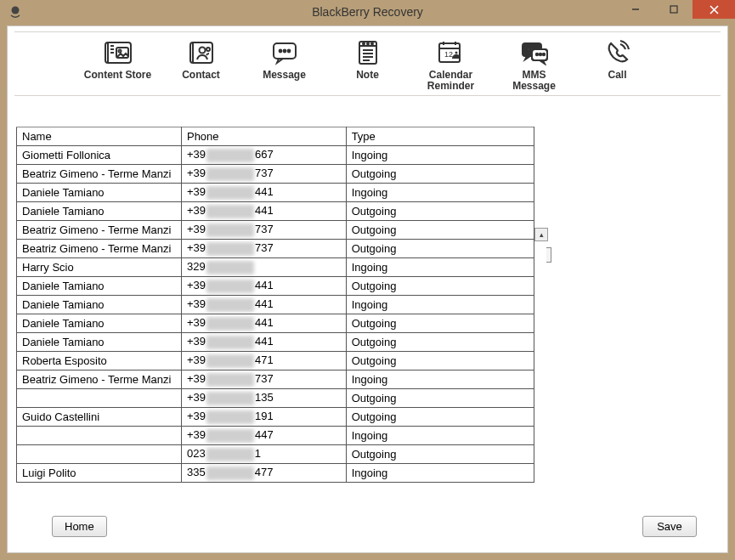  What do you see at coordinates (285, 53) in the screenshot?
I see `message-icon` at bounding box center [285, 53].